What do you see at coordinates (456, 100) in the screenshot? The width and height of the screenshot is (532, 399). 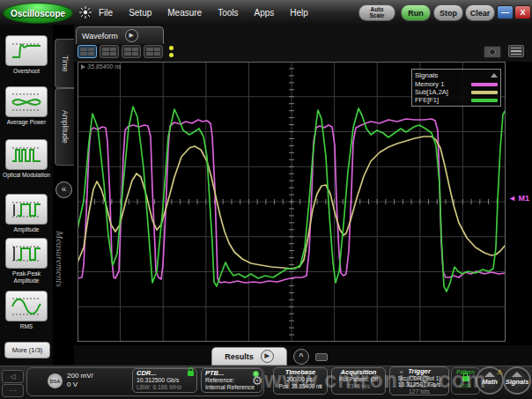 I see `legend-row-ffe: FFE[F1]` at bounding box center [456, 100].